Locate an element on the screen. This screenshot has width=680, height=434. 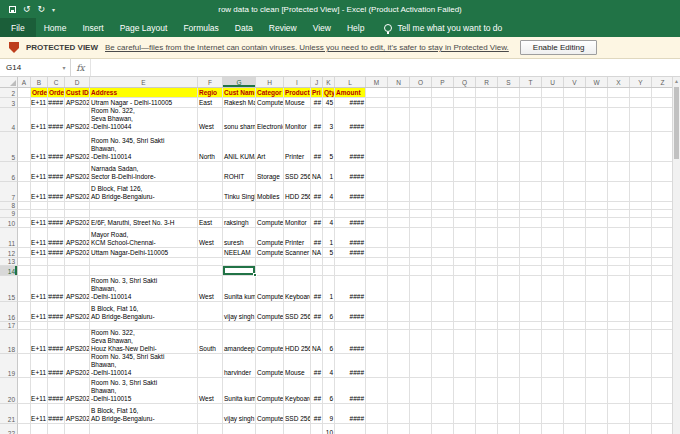
cell-F22 is located at coordinates (210, 429).